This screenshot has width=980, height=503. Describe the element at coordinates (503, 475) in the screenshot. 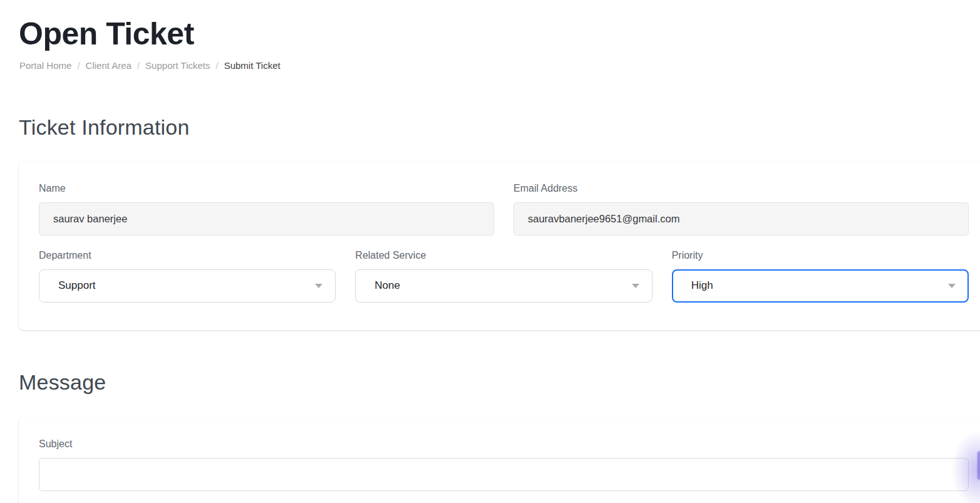

I see `subject-input` at that location.